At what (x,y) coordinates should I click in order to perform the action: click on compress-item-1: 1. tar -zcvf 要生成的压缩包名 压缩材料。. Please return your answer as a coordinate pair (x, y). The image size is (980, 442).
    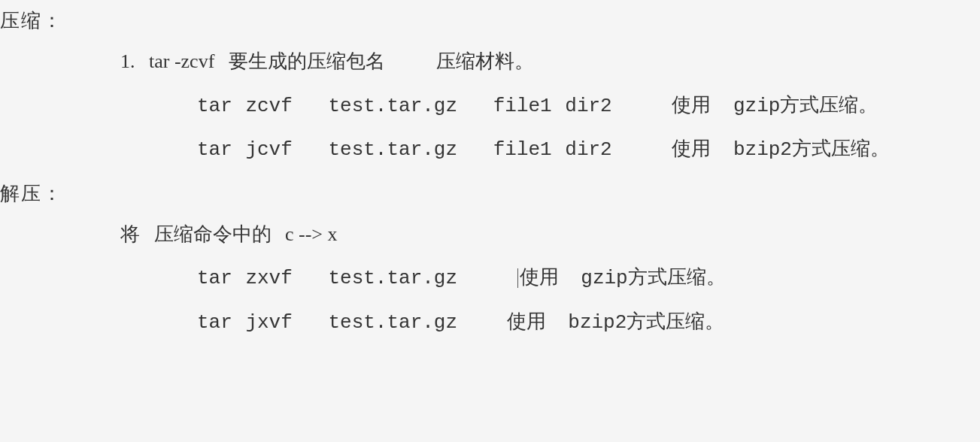
    Looking at the image, I should click on (551, 62).